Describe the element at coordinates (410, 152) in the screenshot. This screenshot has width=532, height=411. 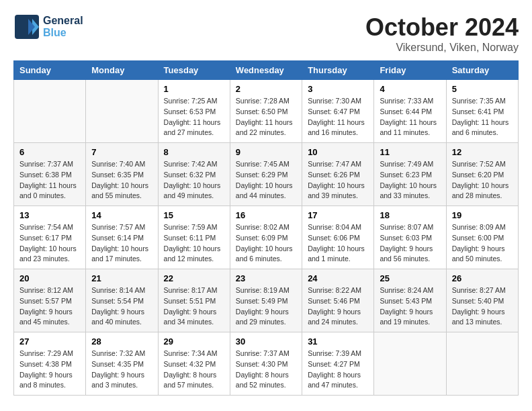
I see `day-number: 11` at that location.